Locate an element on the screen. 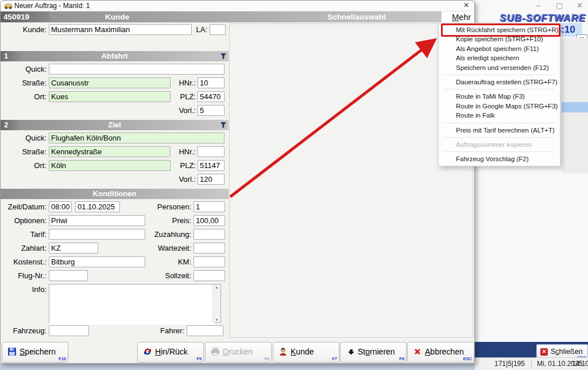 The width and height of the screenshot is (588, 370). ziel-title: Ziel is located at coordinates (114, 125).